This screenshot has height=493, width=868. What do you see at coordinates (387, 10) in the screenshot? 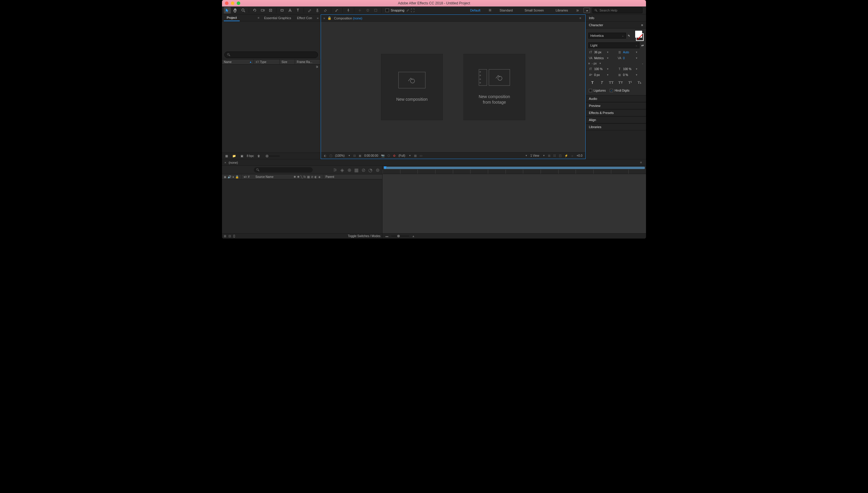
I see `snapping-checkbox` at bounding box center [387, 10].